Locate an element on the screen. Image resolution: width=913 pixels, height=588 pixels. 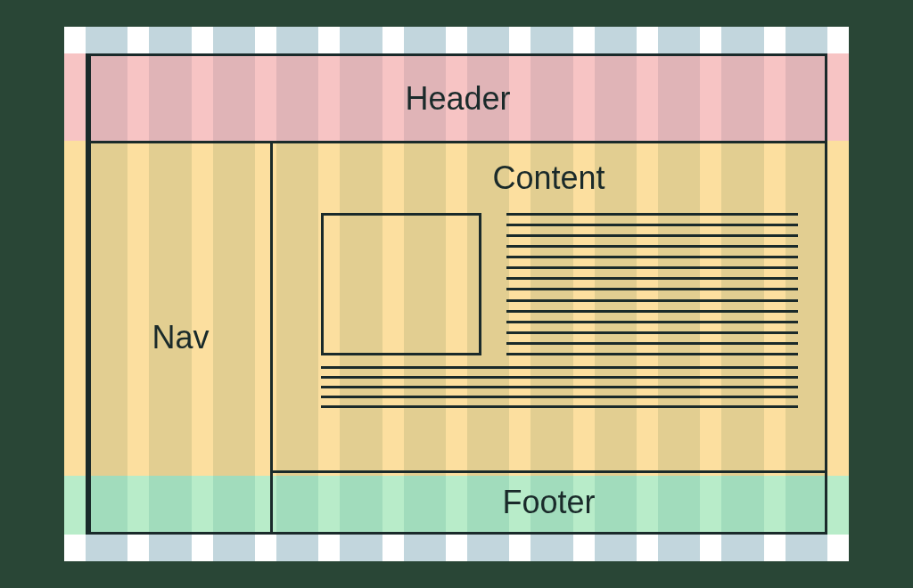
header-region: Header is located at coordinates (458, 98).